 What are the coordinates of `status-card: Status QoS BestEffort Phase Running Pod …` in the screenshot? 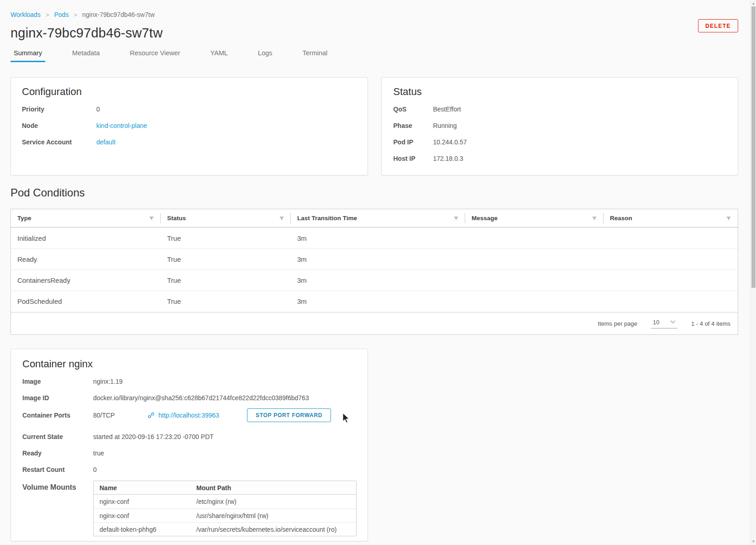 It's located at (560, 126).